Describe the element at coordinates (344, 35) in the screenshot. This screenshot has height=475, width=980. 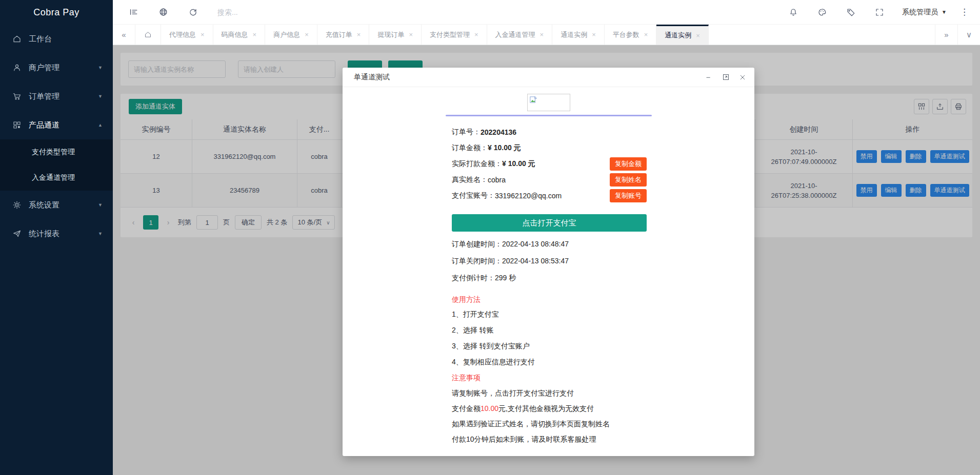
I see `tab-recharge-orders: 充值订单×` at that location.